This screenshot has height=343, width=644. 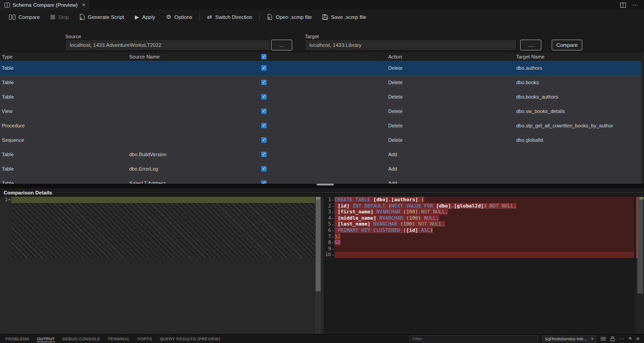 I want to click on table-row: Table✓Deletedbo.books_authors, so click(x=321, y=97).